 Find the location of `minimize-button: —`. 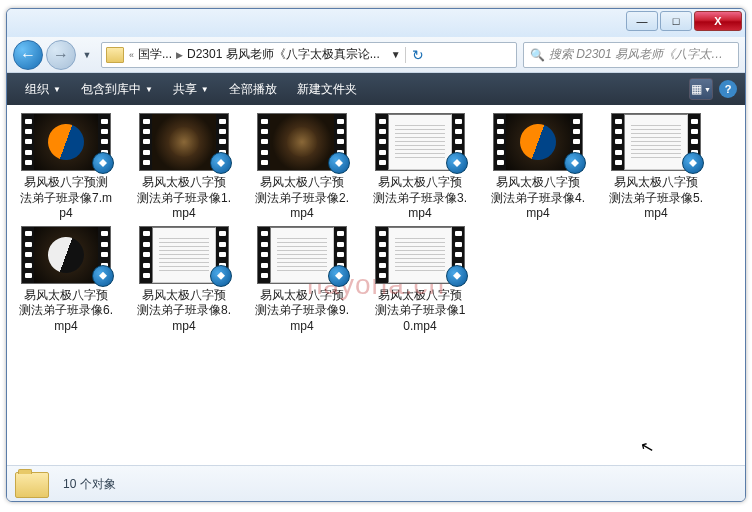

minimize-button: — is located at coordinates (642, 21).